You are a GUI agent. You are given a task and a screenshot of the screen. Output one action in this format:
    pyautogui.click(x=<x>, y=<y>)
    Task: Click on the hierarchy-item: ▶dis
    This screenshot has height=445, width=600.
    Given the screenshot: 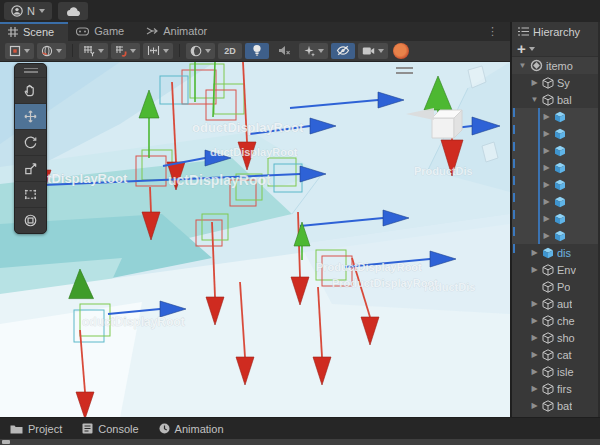 What is the action you would take?
    pyautogui.click(x=555, y=252)
    